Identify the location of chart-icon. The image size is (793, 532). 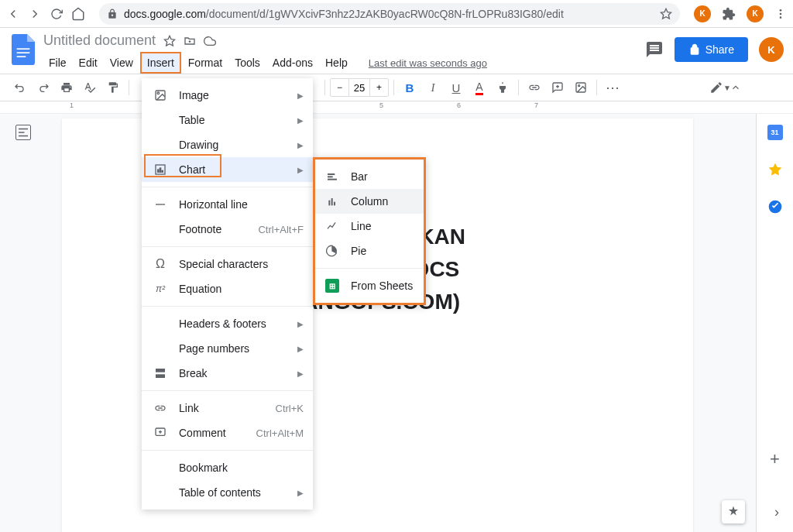
(160, 170).